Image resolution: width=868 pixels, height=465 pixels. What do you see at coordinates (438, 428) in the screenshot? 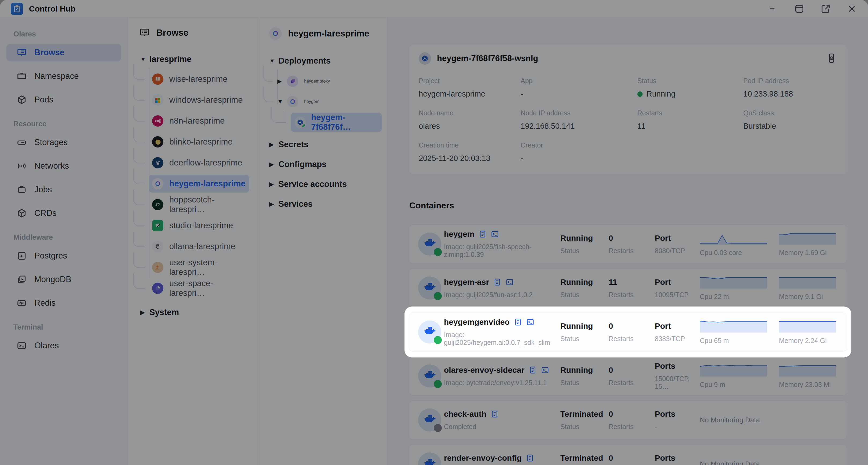
I see `container-terminated-dot` at bounding box center [438, 428].